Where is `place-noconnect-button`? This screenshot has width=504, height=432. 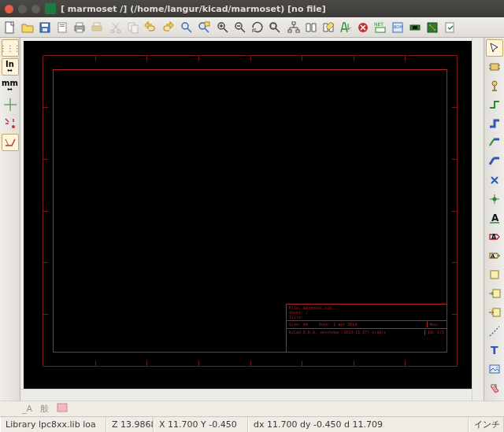 place-noconnect-button is located at coordinates (495, 180).